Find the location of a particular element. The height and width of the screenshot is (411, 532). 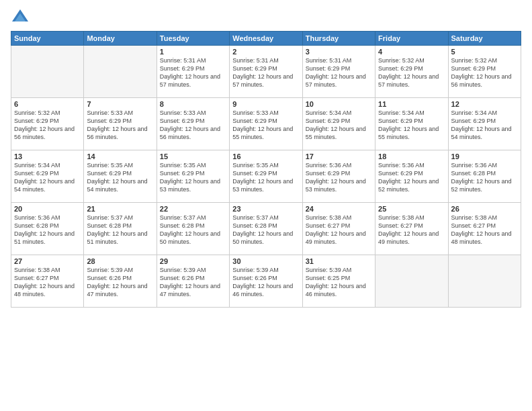

calendar-cell: 19Sunrise: 5:36 AM Sunset: 6:28 PM Dayli… is located at coordinates (484, 177).